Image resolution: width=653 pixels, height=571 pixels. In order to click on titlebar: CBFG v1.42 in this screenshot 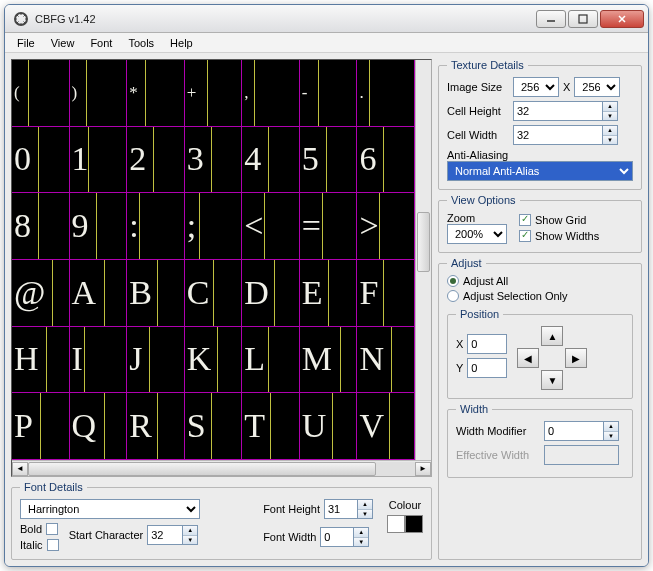, I will do `click(326, 19)`.